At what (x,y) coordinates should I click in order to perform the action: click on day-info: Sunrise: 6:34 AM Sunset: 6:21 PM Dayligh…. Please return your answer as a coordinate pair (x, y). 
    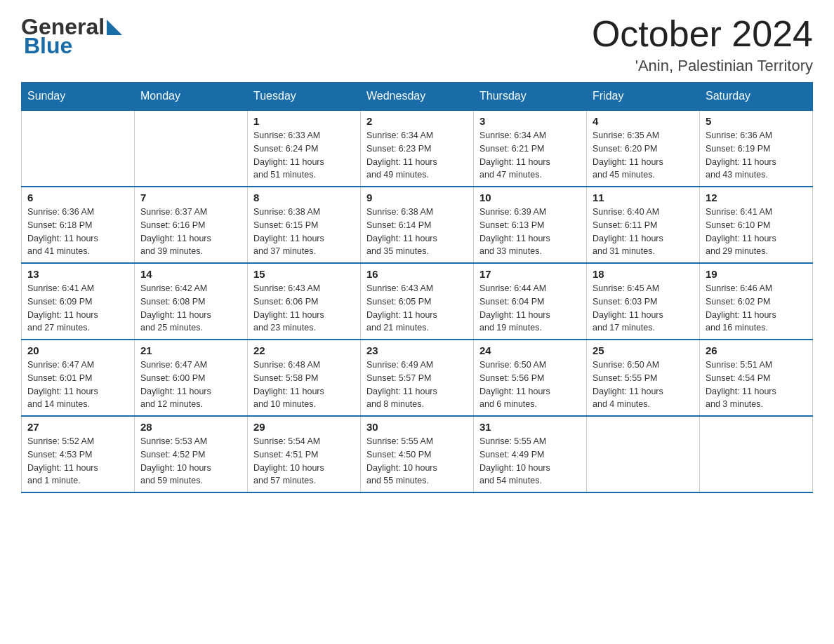
    Looking at the image, I should click on (530, 156).